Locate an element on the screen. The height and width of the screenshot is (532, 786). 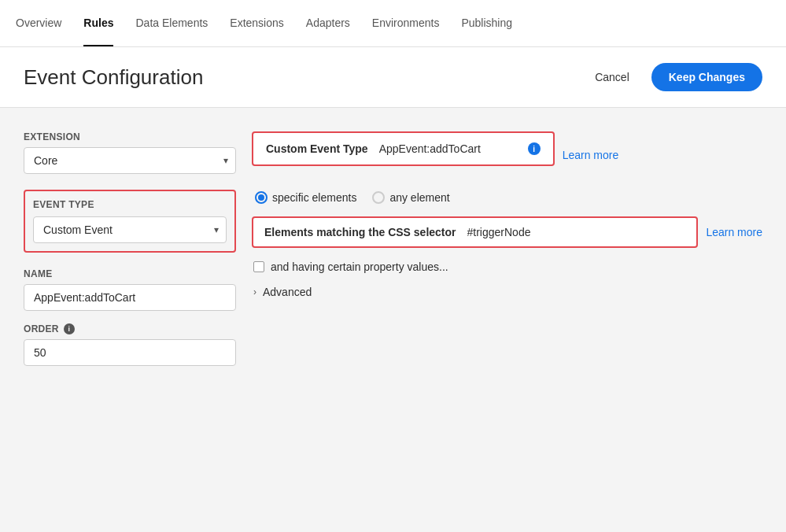
specific-elements-label: specific elements is located at coordinates (315, 198).